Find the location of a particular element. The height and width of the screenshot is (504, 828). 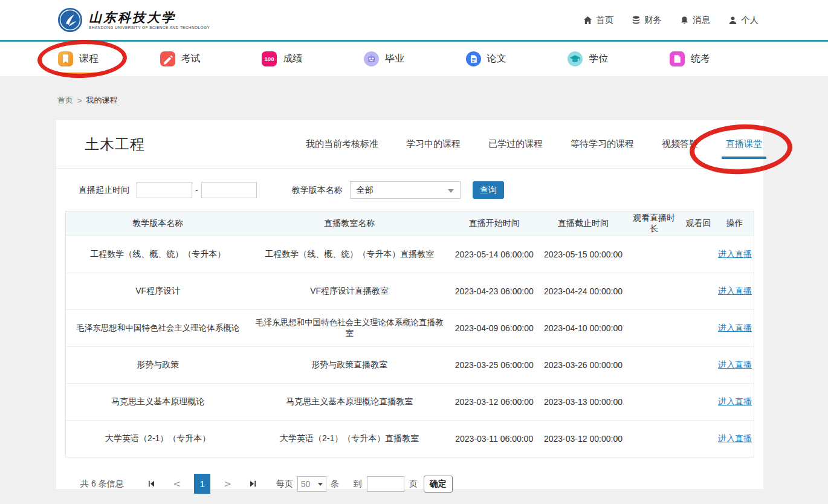

cell-version: 形势与政策 is located at coordinates (158, 365).